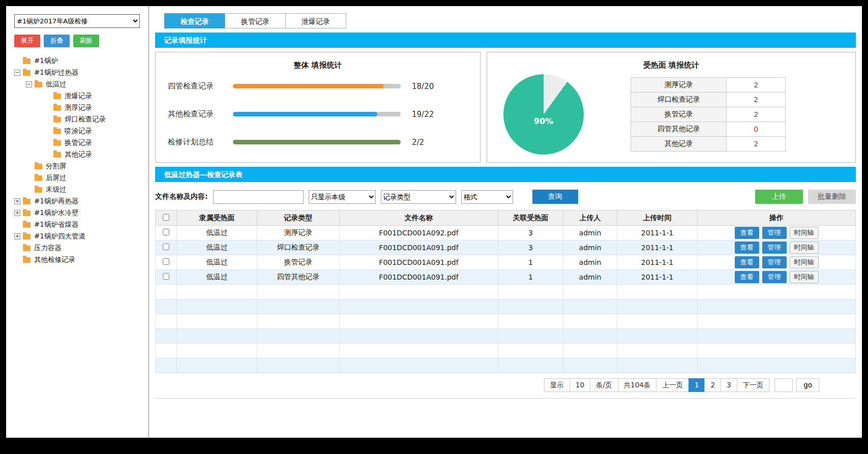  Describe the element at coordinates (754, 385) in the screenshot. I see `next-page-button: 下一页` at that location.